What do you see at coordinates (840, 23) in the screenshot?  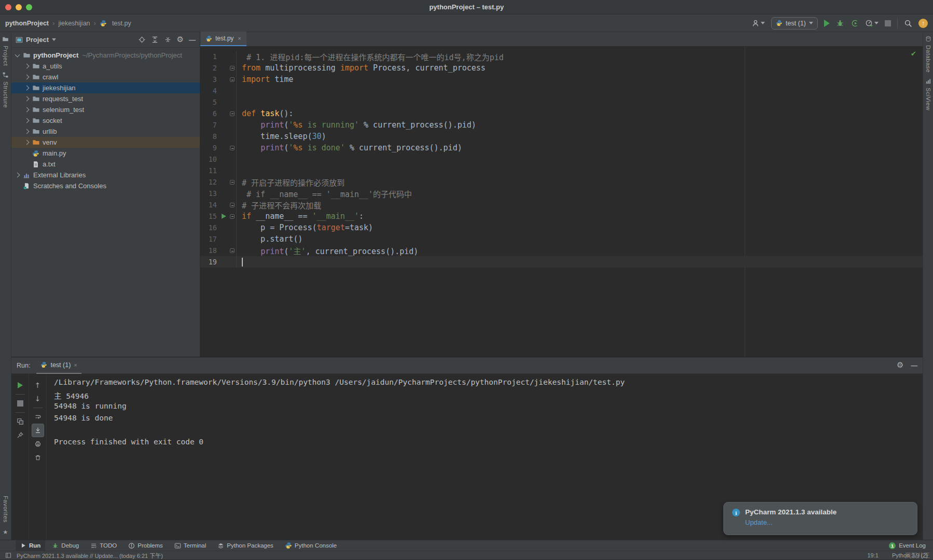 I see `debug-button` at bounding box center [840, 23].